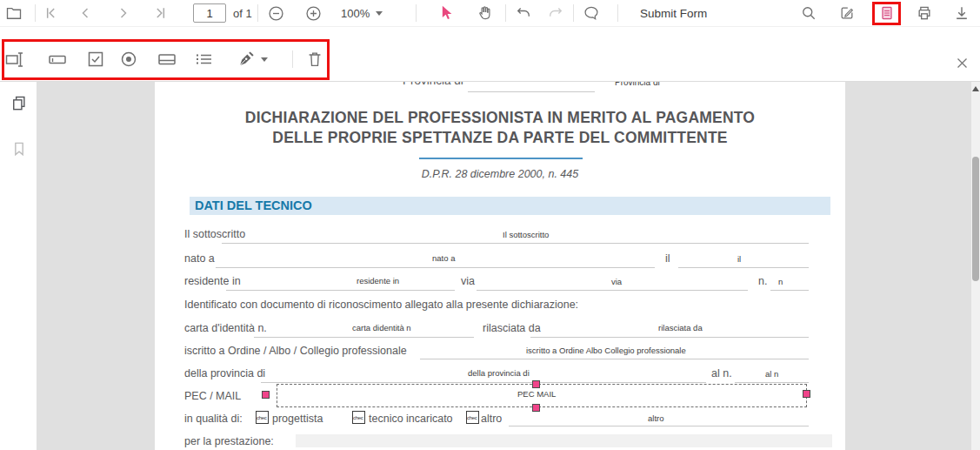 This screenshot has height=450, width=980. Describe the element at coordinates (473, 418) in the screenshot. I see `checkbox-altro: chec` at that location.